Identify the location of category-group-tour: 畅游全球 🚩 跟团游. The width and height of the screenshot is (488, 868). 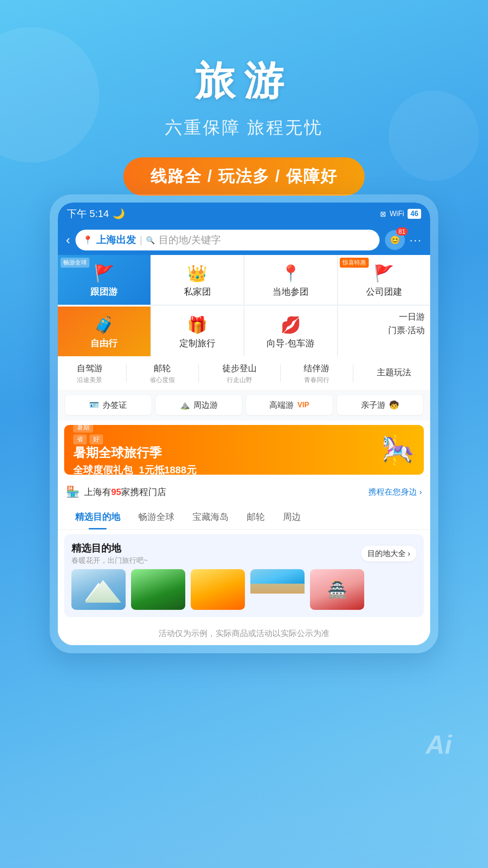
(104, 280).